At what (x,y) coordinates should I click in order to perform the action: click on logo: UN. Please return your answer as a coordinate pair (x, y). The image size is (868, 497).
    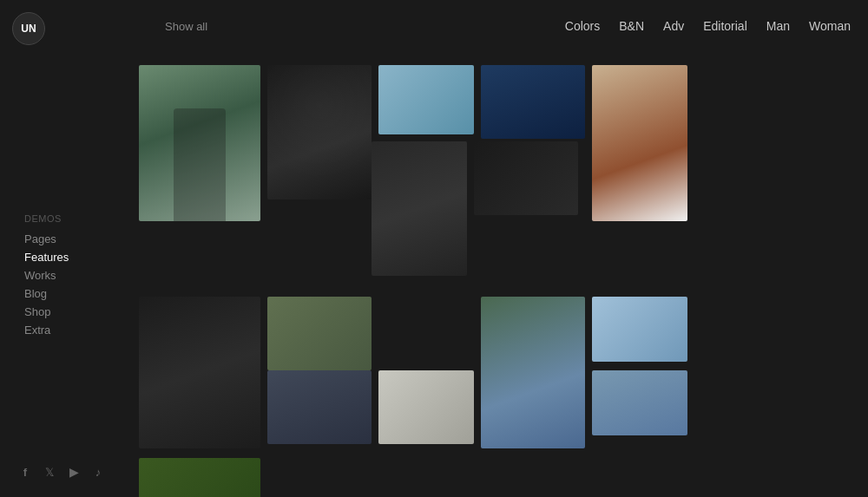
    Looking at the image, I should click on (29, 29).